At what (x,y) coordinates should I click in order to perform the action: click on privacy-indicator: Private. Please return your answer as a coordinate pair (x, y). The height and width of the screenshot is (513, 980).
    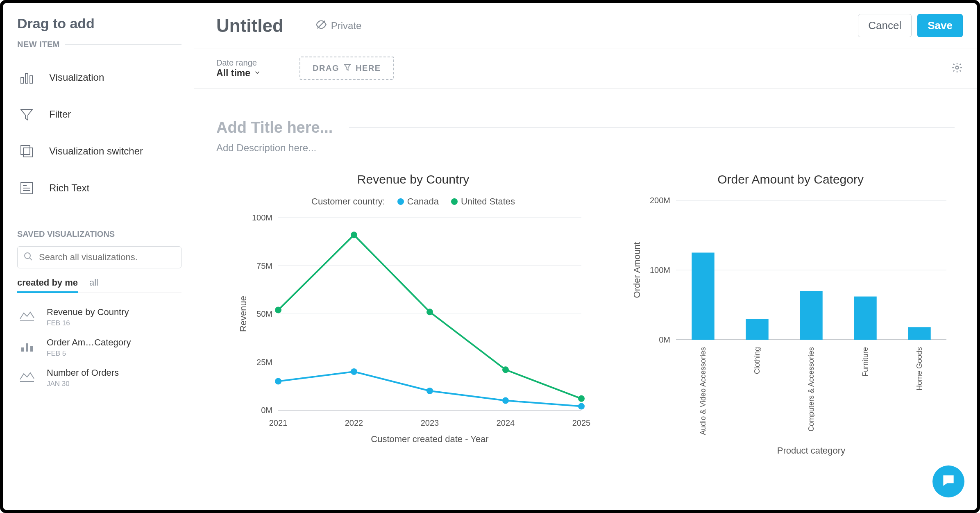
    Looking at the image, I should click on (338, 26).